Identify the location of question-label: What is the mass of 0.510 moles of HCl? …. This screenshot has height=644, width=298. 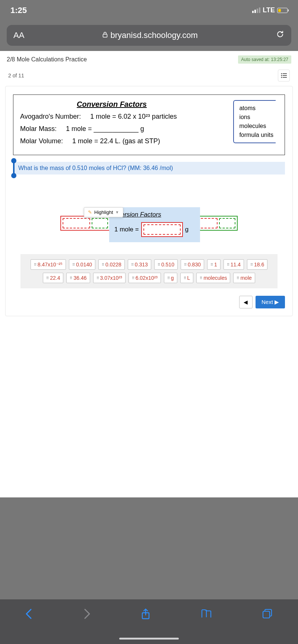
(95, 168).